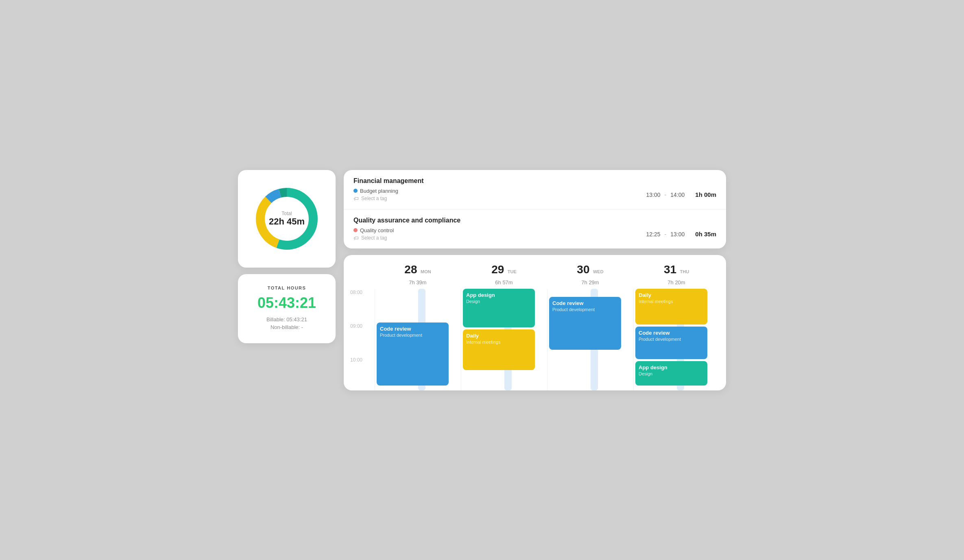 Image resolution: width=964 pixels, height=560 pixels. I want to click on cal-day-num-mon: 28, so click(411, 269).